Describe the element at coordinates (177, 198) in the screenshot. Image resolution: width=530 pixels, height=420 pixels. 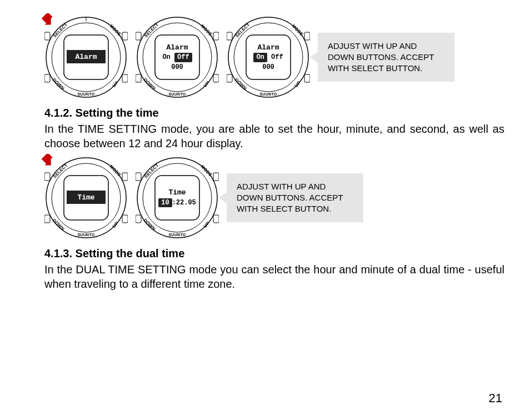
I see `watch-diagram: SELECT MODE DOWN UP SUUNTO Time 10:22.05` at that location.